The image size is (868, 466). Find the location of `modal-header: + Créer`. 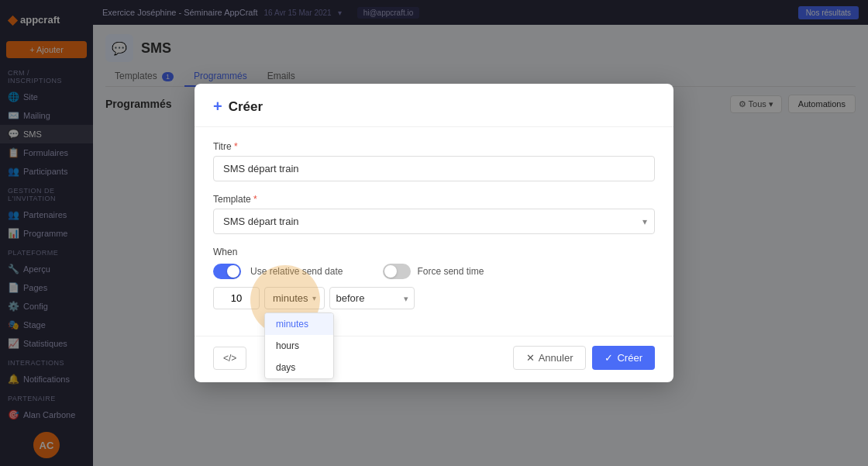

modal-header: + Créer is located at coordinates (434, 105).